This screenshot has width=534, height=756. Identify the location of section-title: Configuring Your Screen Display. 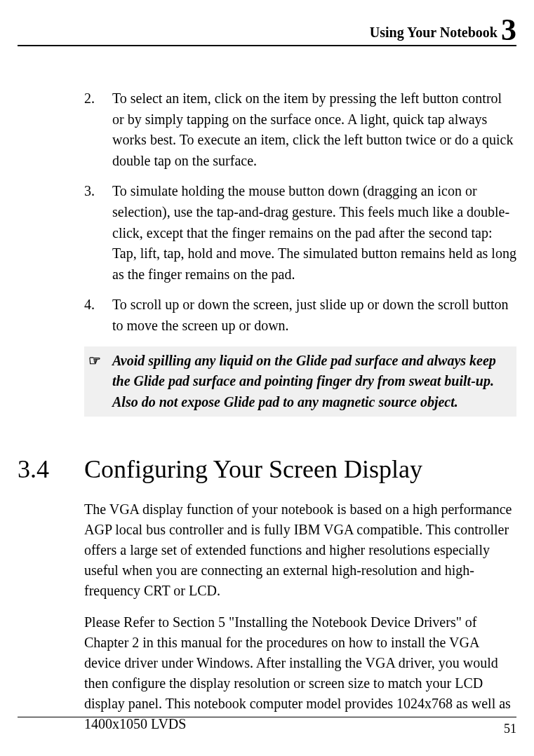
(253, 469).